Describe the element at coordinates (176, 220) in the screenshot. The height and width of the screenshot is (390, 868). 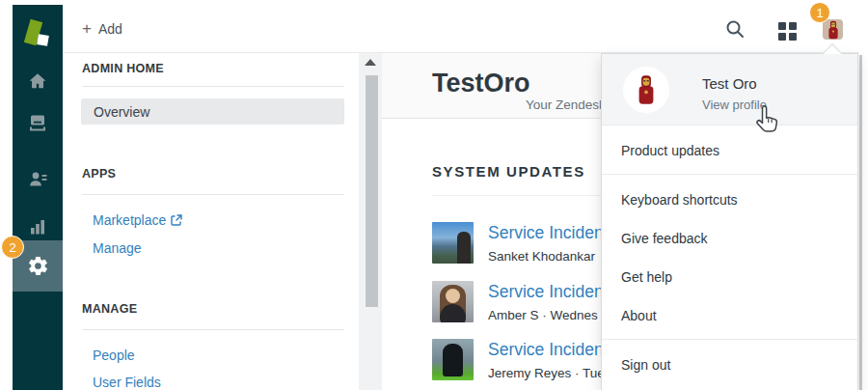
I see `external-link-icon` at that location.